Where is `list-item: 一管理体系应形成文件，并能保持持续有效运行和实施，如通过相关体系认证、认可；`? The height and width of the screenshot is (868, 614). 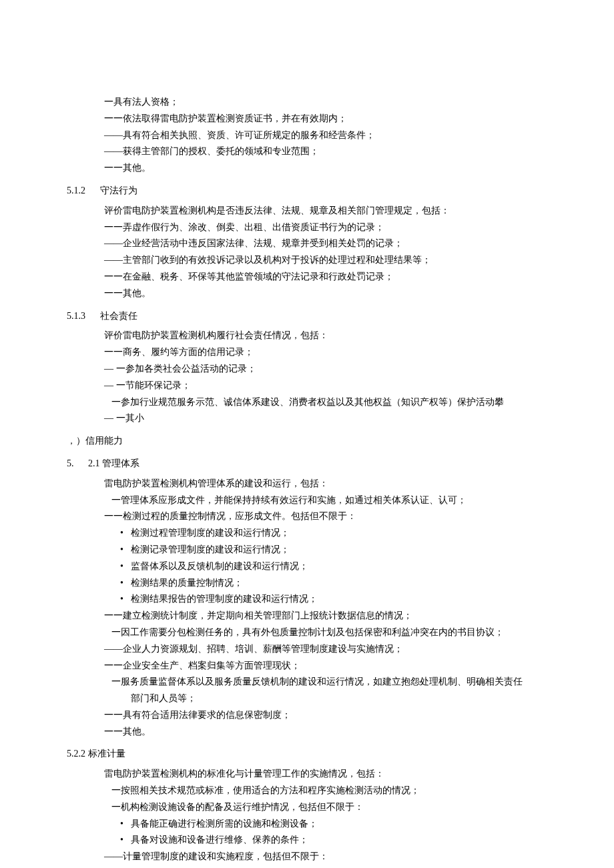
list-item: 一管理体系应形成文件，并能保持持续有效运行和实施，如通过相关体系认证、认可； is located at coordinates (307, 500).